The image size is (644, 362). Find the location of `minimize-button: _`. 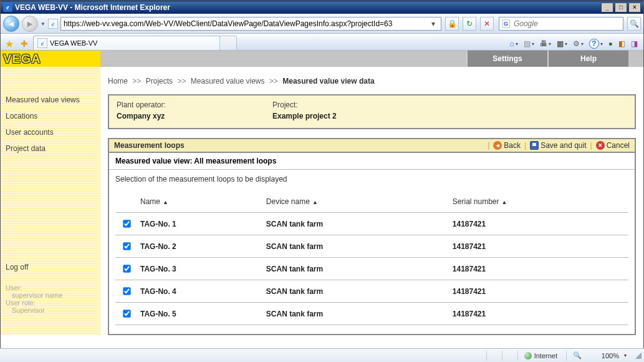

minimize-button: _ is located at coordinates (607, 7).